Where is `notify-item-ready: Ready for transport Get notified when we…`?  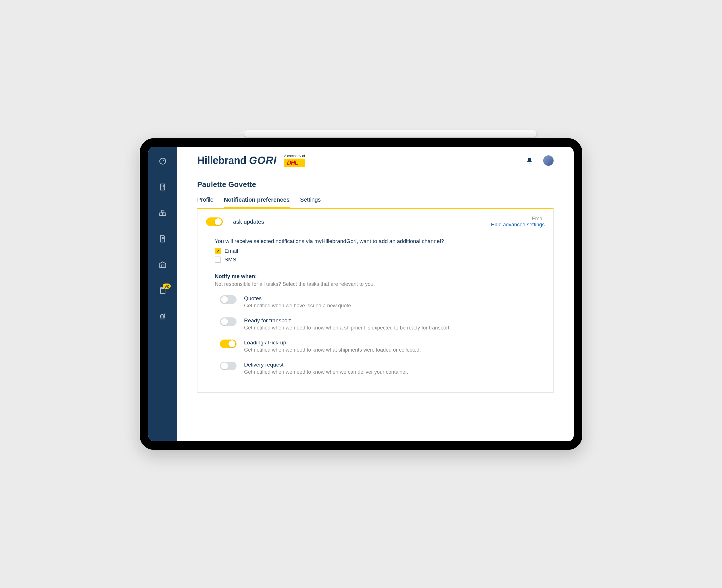
notify-item-ready: Ready for transport Get notified when we… is located at coordinates (375, 324).